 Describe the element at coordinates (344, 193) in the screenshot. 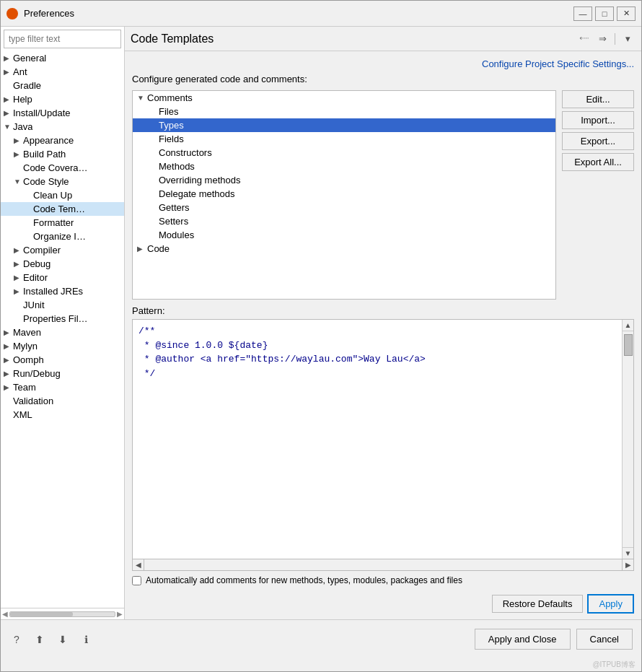

I see `template-item-delegate-methods: Delegate methods` at that location.